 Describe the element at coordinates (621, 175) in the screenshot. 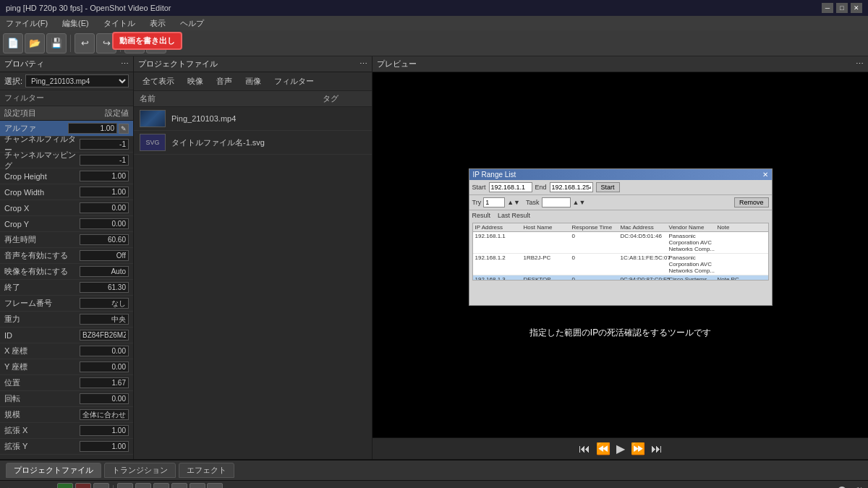

I see `ip-title-bar: IP Range List ✕` at that location.